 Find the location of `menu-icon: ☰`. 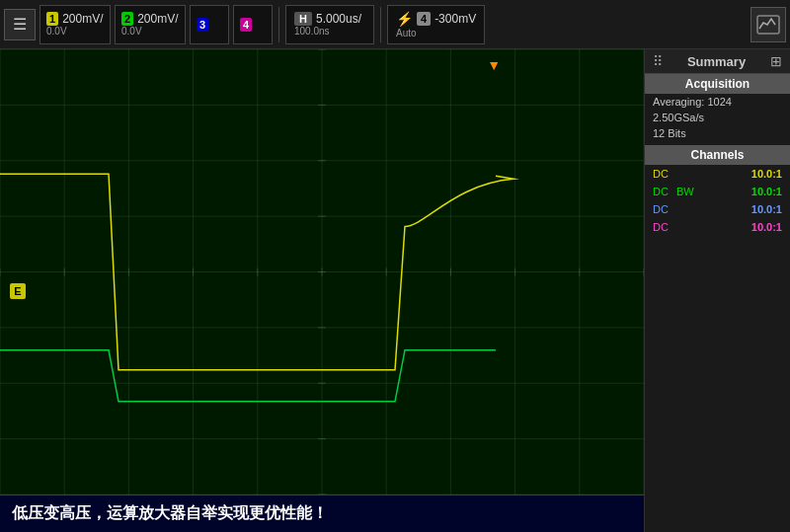

menu-icon: ☰ is located at coordinates (20, 25).